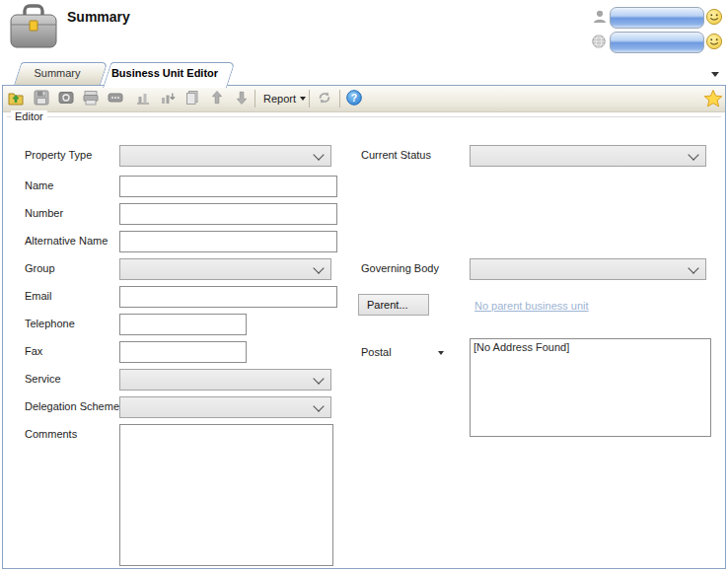 The width and height of the screenshot is (728, 570). Describe the element at coordinates (58, 155) in the screenshot. I see `property-type-label: Property Type` at that location.